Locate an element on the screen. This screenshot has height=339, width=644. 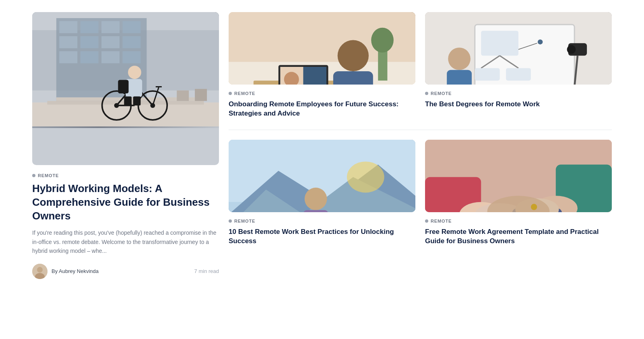
best-practices-image-svg is located at coordinates (322, 176).